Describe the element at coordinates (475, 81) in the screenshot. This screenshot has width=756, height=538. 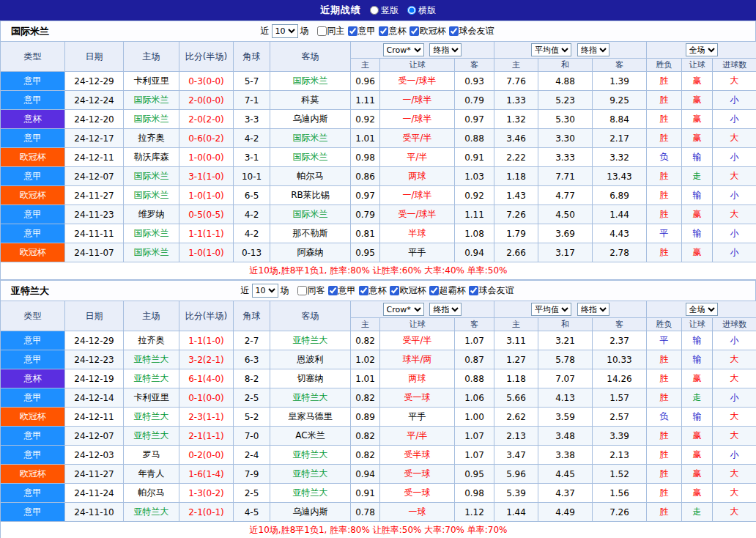
I see `handicap-odds-away: 0.93` at that location.